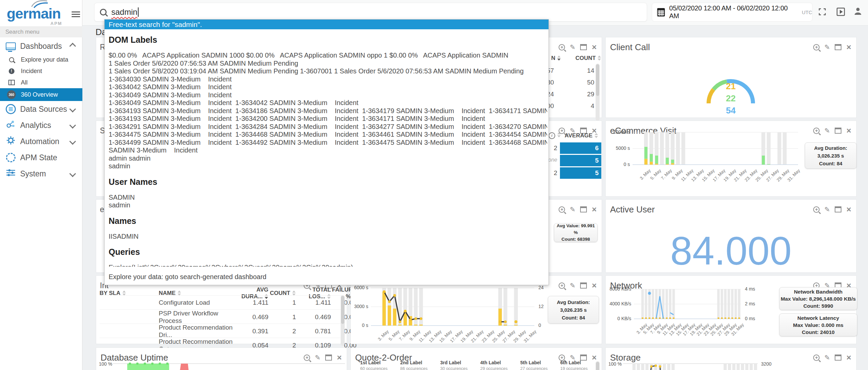  I want to click on chevron-up-icon, so click(73, 46).